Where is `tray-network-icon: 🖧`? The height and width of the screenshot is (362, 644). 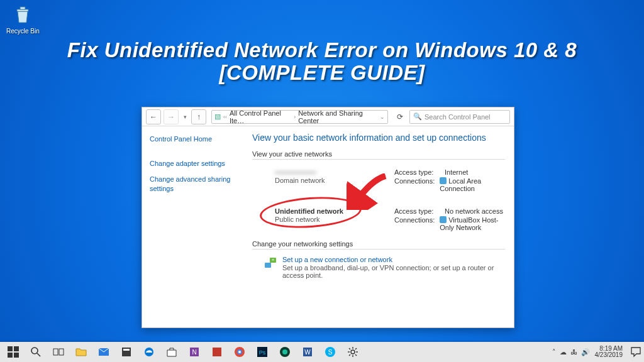
tray-network-icon: 🖧 is located at coordinates (574, 352).